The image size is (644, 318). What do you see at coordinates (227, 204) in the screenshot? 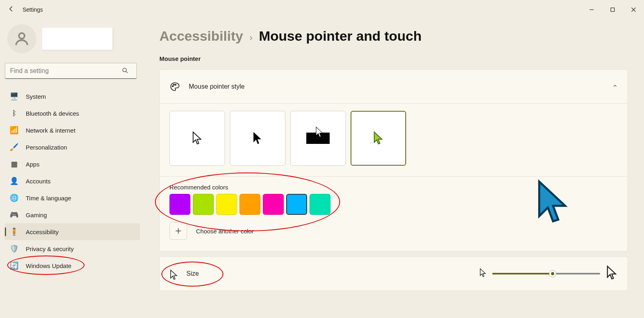
I see `swatch-yellow` at bounding box center [227, 204].